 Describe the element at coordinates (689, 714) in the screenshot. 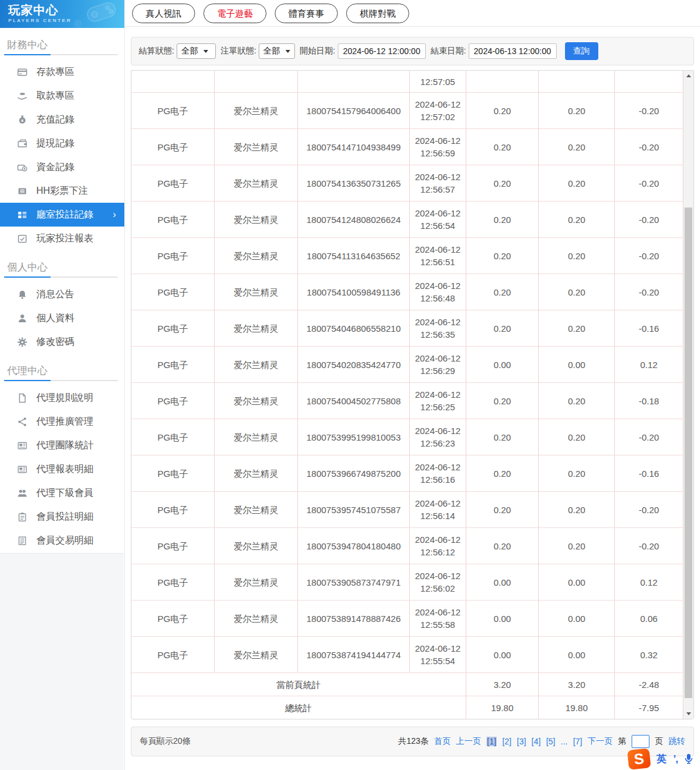

I see `scroll-down-arrow` at that location.